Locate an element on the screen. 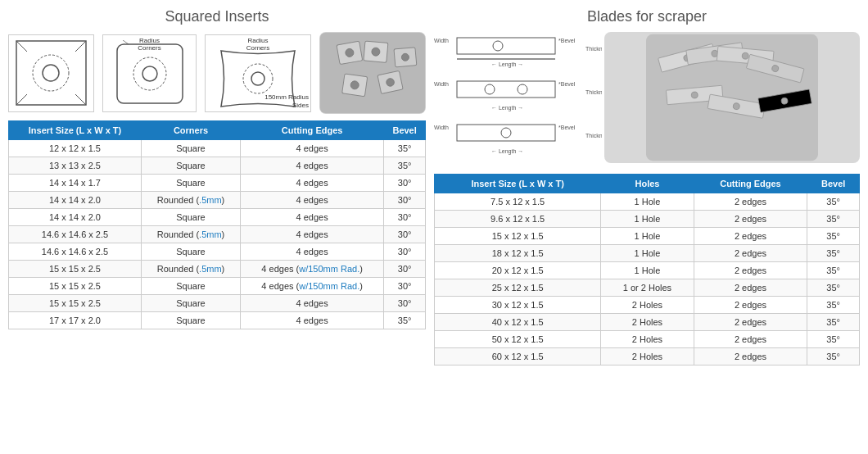 The height and width of the screenshot is (454, 868). right-table-row: 9.6 x 12 x 1.51 Hole2 edges35° is located at coordinates (647, 220).